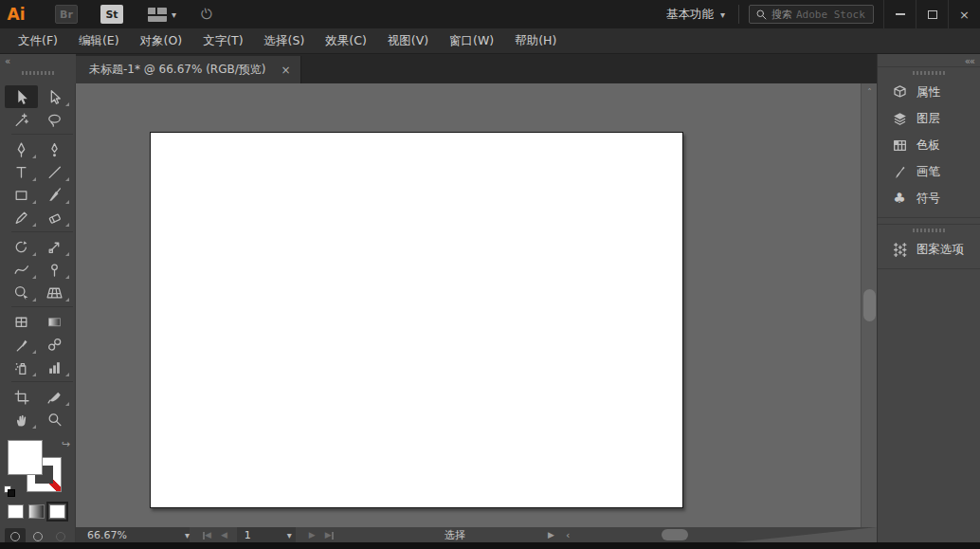 Image resolution: width=980 pixels, height=549 pixels. I want to click on panel-swatches: 色板, so click(929, 145).